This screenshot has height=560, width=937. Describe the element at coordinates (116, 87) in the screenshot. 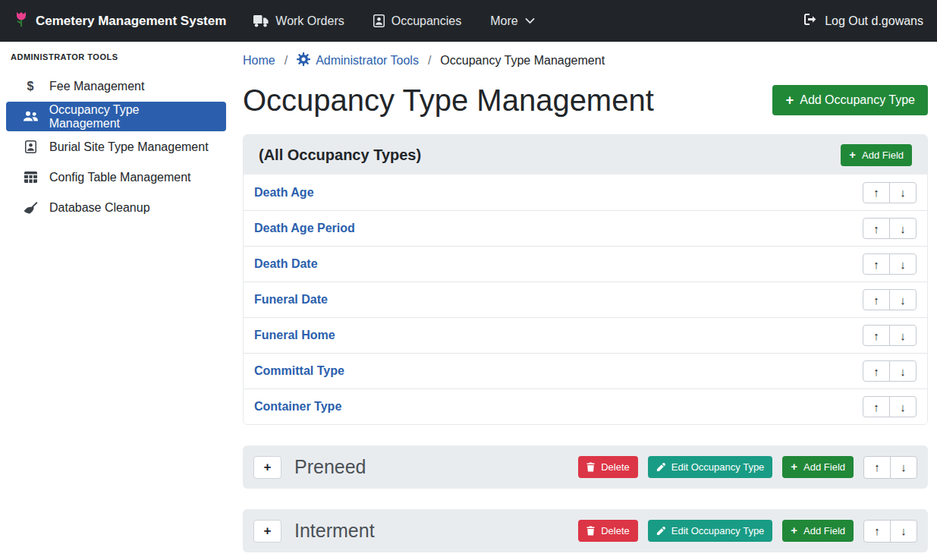

I see `sidebar-item-fee-management: $ Fee Management` at that location.